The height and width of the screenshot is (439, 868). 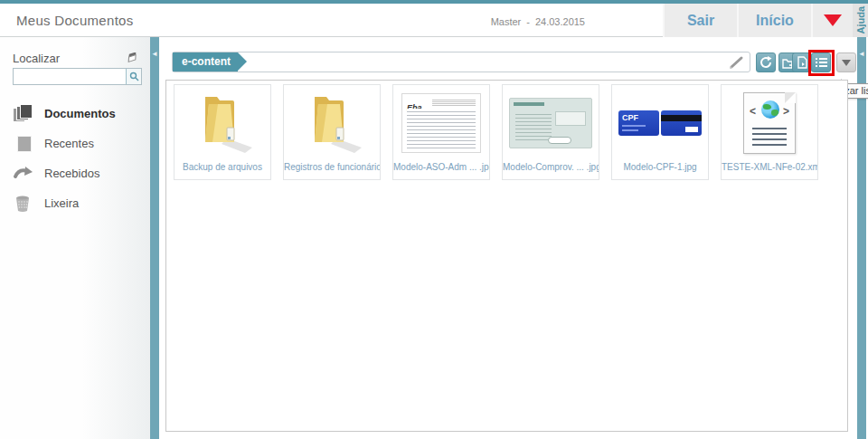 What do you see at coordinates (155, 54) in the screenshot?
I see `collapse-left-arrow-icon: ◄` at bounding box center [155, 54].